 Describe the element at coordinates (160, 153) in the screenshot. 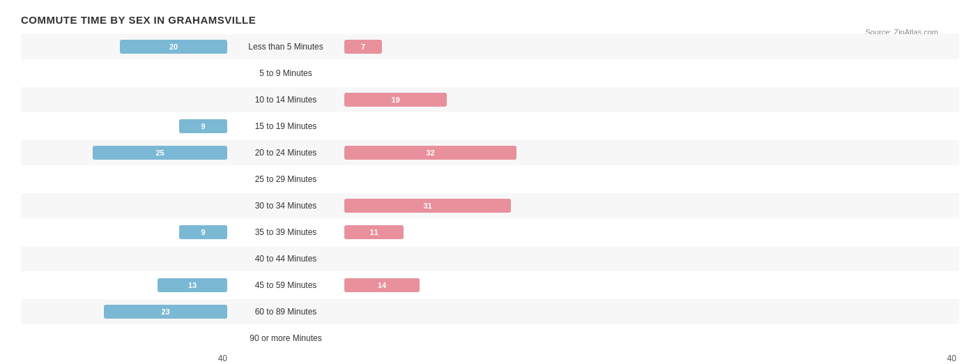

I see `male-bar: 25` at that location.